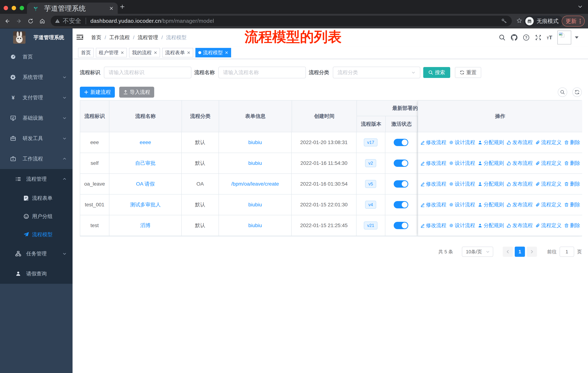 The width and height of the screenshot is (588, 373). What do you see at coordinates (80, 38) in the screenshot?
I see `sidebar-toggle-icon` at bounding box center [80, 38].